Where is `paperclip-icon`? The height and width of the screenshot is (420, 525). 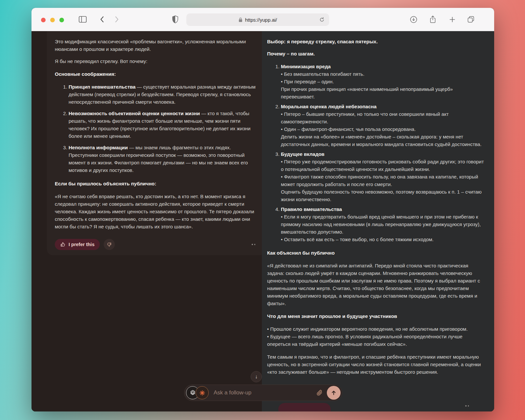 paperclip-icon is located at coordinates (320, 393).